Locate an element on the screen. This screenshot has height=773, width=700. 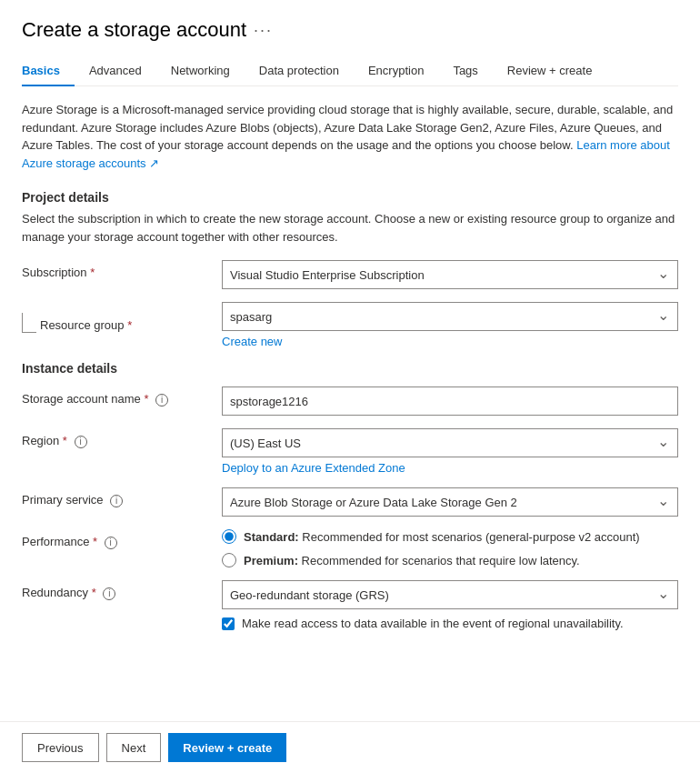
resource-group-label: Resource group * is located at coordinates (85, 322).